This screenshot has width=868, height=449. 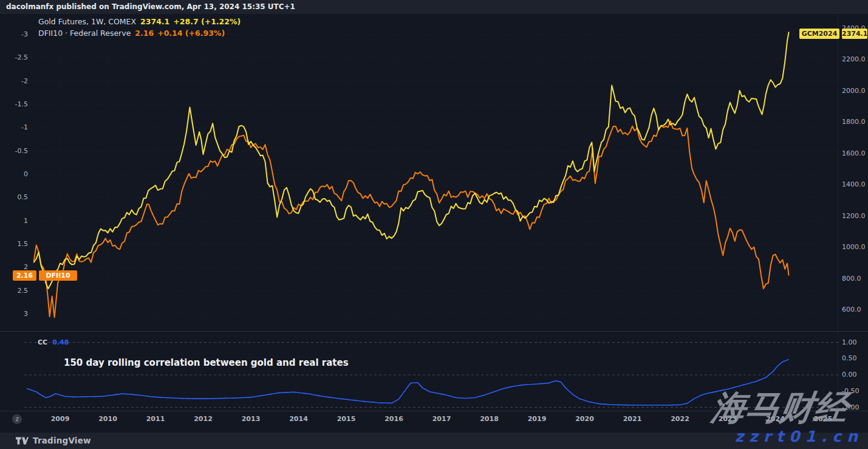 What do you see at coordinates (24, 441) in the screenshot?
I see `tradingview-logo-icon` at bounding box center [24, 441].